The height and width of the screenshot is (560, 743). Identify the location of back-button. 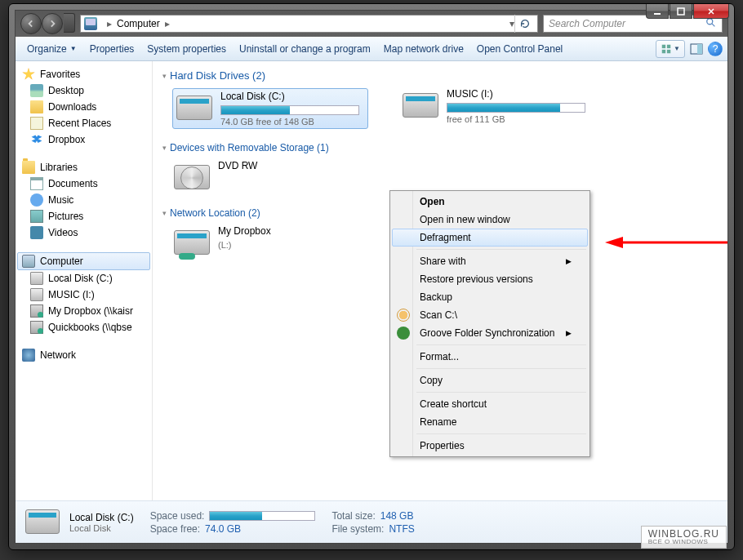
(31, 24).